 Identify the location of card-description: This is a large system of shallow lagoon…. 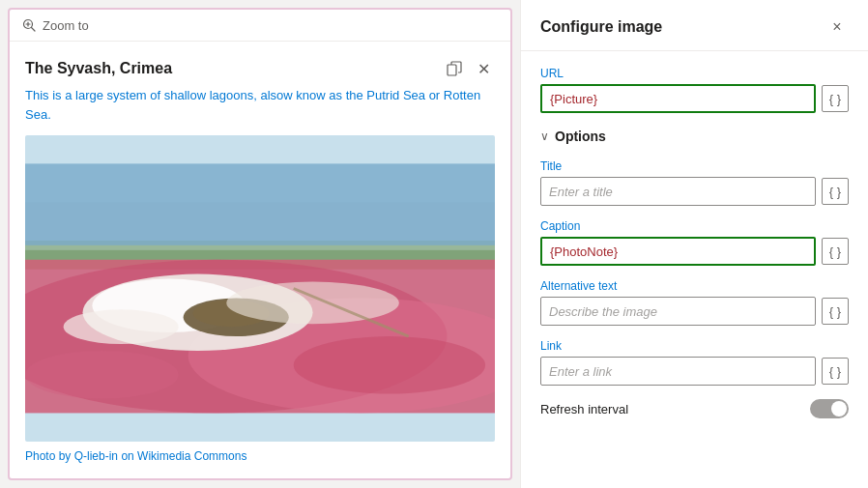
(260, 104).